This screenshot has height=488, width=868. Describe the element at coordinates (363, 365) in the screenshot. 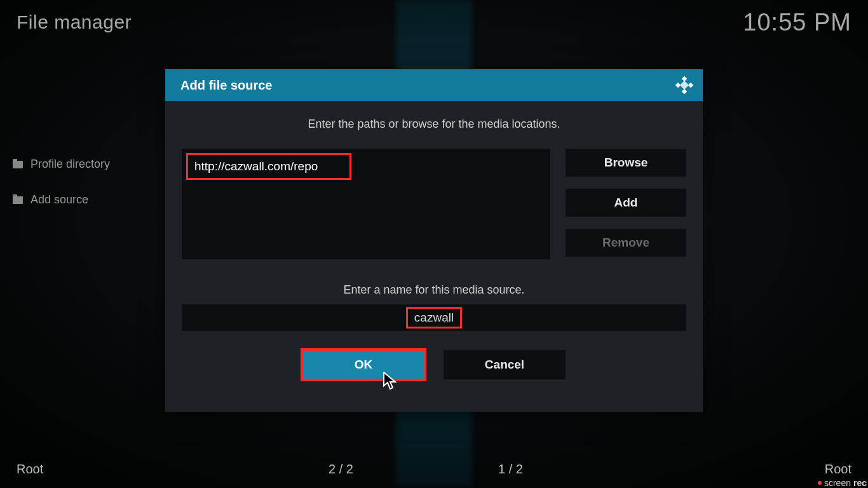

I see `ok-button: OK` at that location.